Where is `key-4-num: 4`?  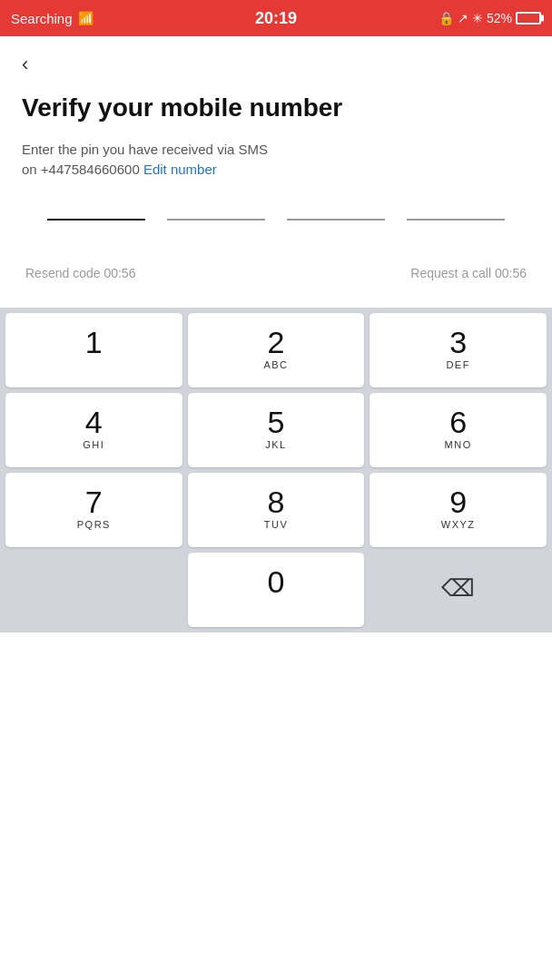 key-4-num: 4 is located at coordinates (94, 422).